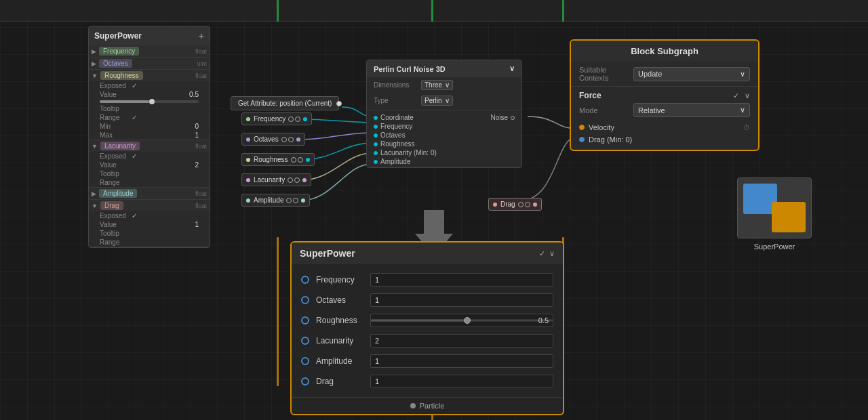 This screenshot has width=868, height=420. What do you see at coordinates (248, 201) in the screenshot?
I see `amplitude-node-left-dot` at bounding box center [248, 201].